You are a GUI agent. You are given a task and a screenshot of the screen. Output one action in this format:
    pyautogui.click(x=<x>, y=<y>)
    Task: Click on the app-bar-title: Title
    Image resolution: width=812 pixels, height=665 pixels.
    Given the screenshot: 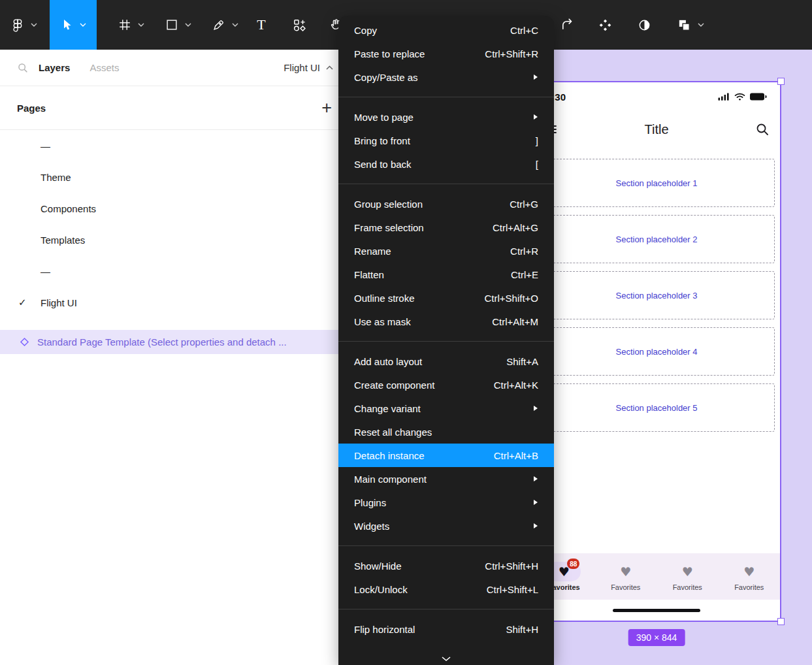 What is the action you would take?
    pyautogui.click(x=657, y=129)
    